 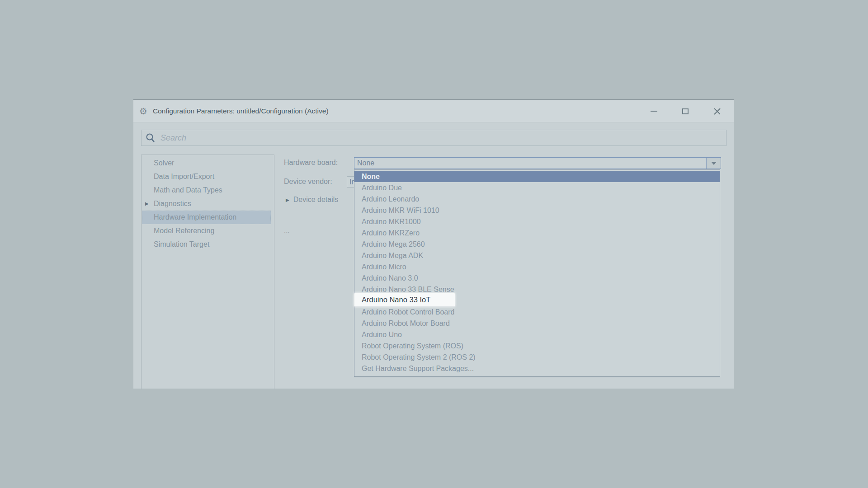 What do you see at coordinates (316, 200) in the screenshot?
I see `device-details-label: Device details` at bounding box center [316, 200].